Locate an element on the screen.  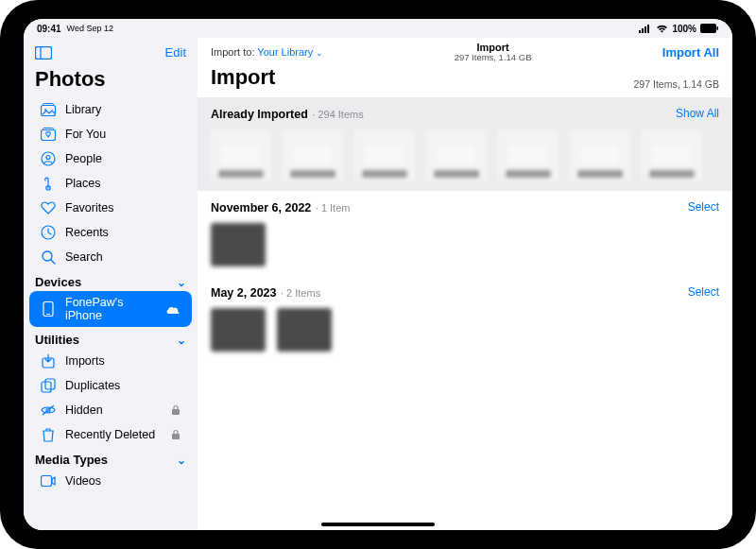
page-summary: 297 Items, 1.14 GB is located at coordinates (677, 84).